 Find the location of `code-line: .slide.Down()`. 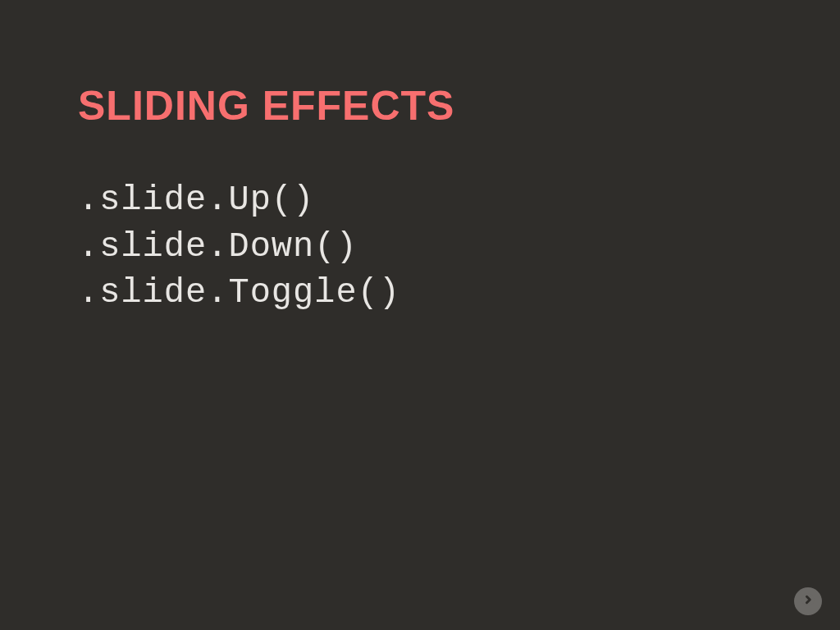

code-line: .slide.Down() is located at coordinates (420, 248).